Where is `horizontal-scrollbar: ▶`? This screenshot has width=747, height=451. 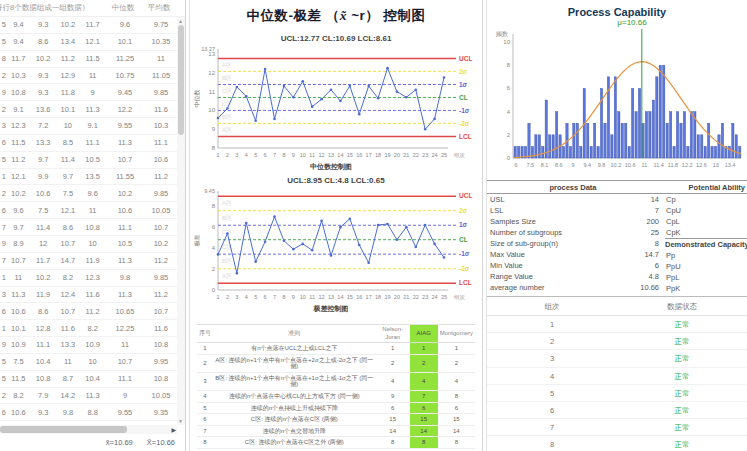
horizontal-scrollbar: ▶ is located at coordinates (88, 430).